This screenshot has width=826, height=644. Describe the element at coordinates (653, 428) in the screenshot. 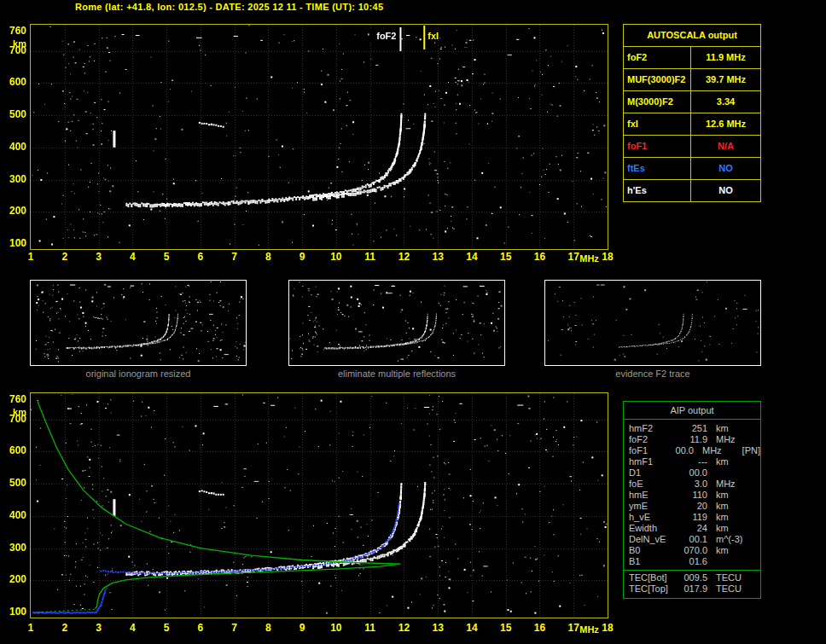

I see `aip-param-label: hmF2` at that location.